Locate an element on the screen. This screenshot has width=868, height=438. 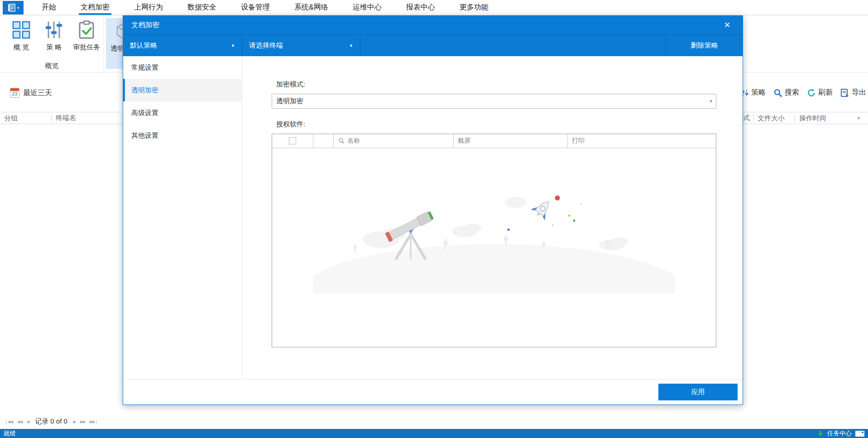
empty-state-illustration is located at coordinates (494, 242).